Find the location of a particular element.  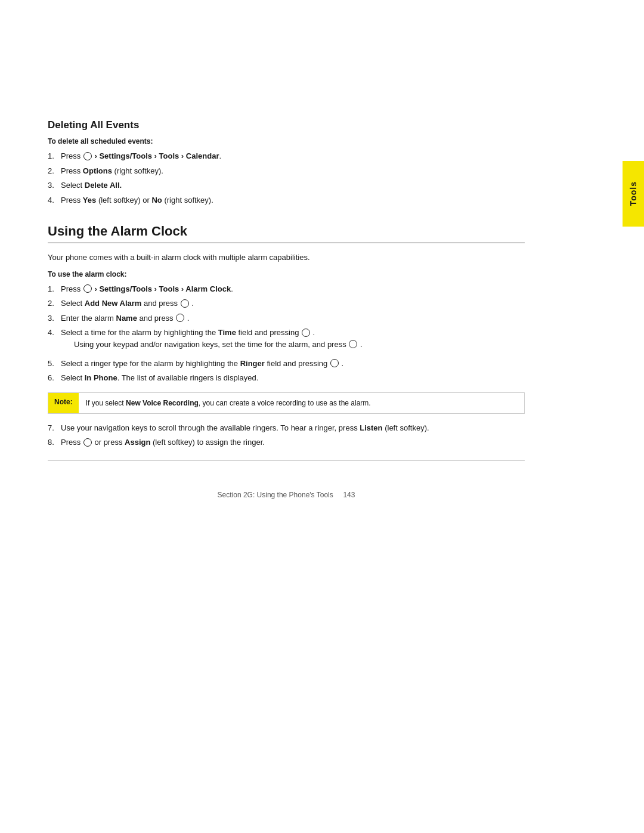

deleting-step-3: 3. Select Delete All. is located at coordinates (286, 185).